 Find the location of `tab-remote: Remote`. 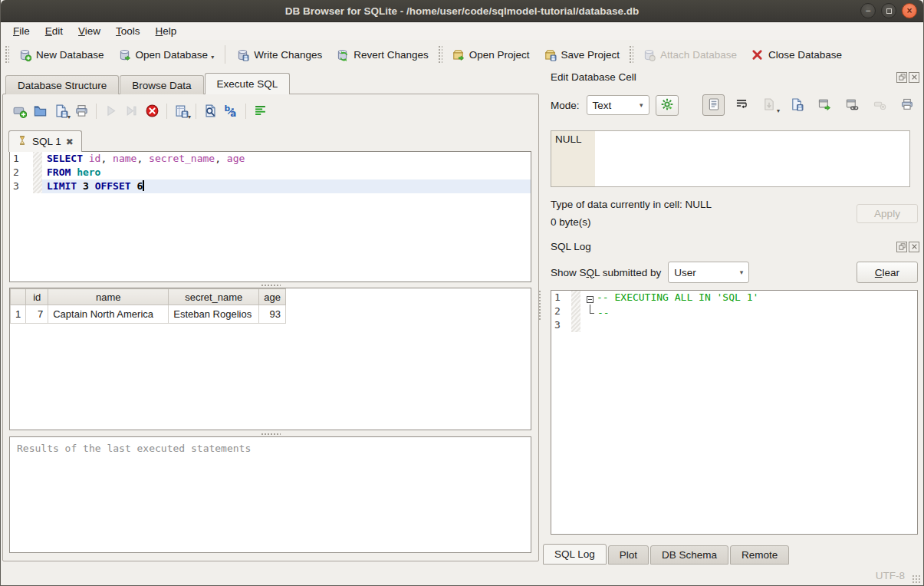

tab-remote: Remote is located at coordinates (759, 555).